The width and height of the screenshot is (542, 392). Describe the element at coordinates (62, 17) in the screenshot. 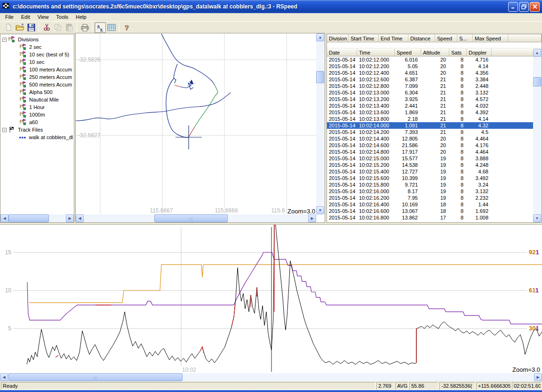

I see `menu-tools: Tools` at that location.